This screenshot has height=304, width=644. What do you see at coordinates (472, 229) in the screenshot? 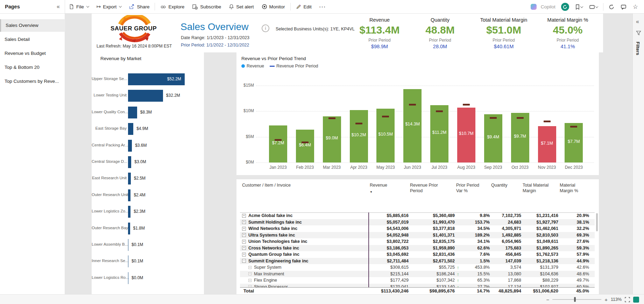
I see `table-cell: 34.5%` at bounding box center [472, 229].